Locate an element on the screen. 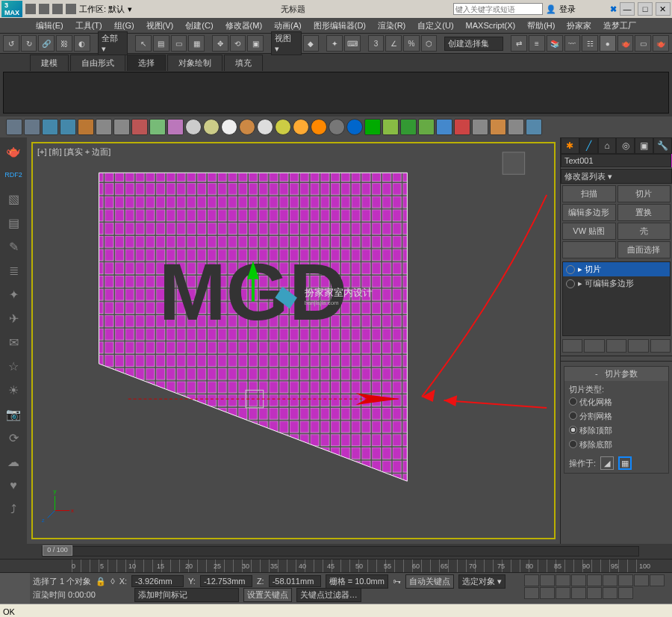  workspace-label: 工作区: 默认 is located at coordinates (102, 9).